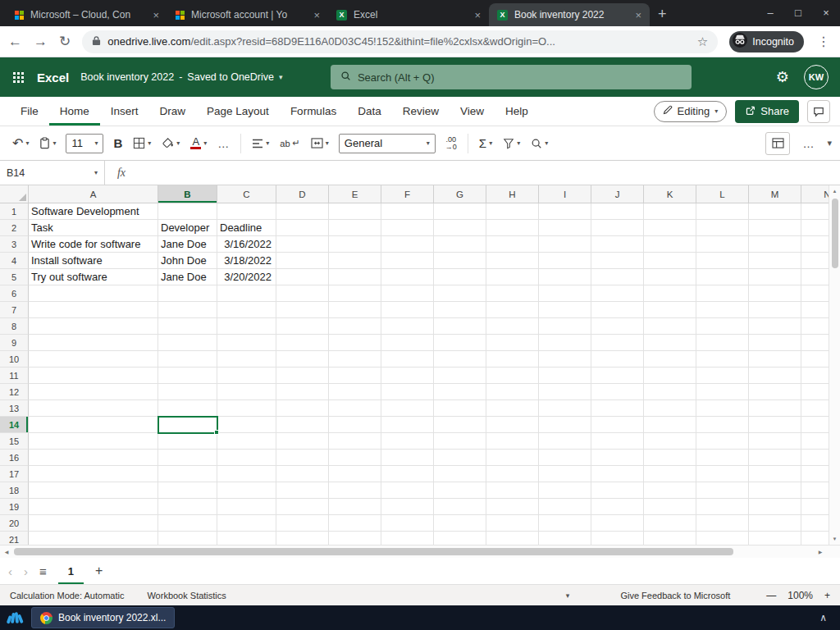 Image resolution: width=840 pixels, height=630 pixels. What do you see at coordinates (355, 294) in the screenshot?
I see `cell-E6` at bounding box center [355, 294].